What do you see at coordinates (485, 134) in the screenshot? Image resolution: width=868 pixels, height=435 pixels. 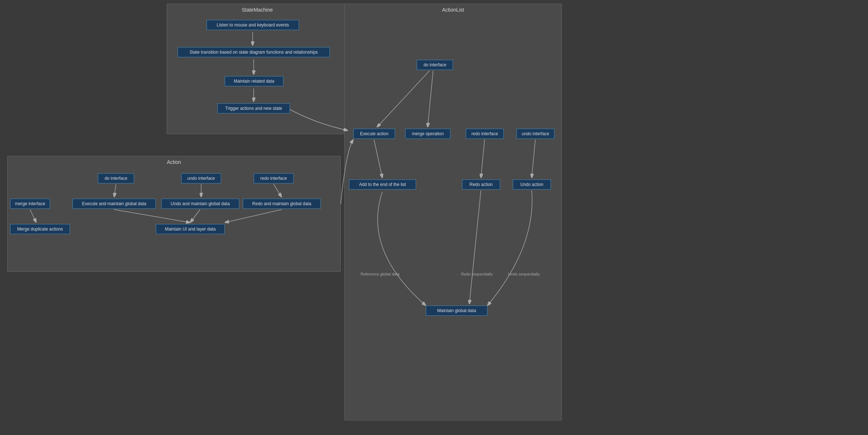 I see `al-redo-iface-node: redo interface` at bounding box center [485, 134].